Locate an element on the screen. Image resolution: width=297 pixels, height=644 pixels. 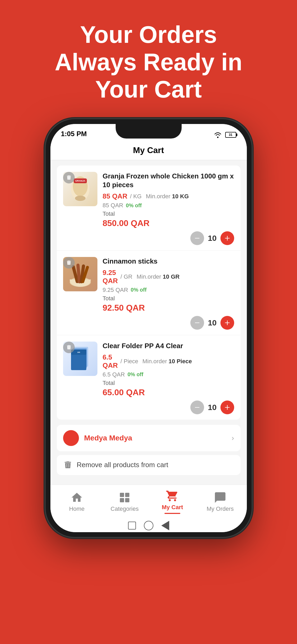
nav-label-mycart: My Cart is located at coordinates (173, 507).